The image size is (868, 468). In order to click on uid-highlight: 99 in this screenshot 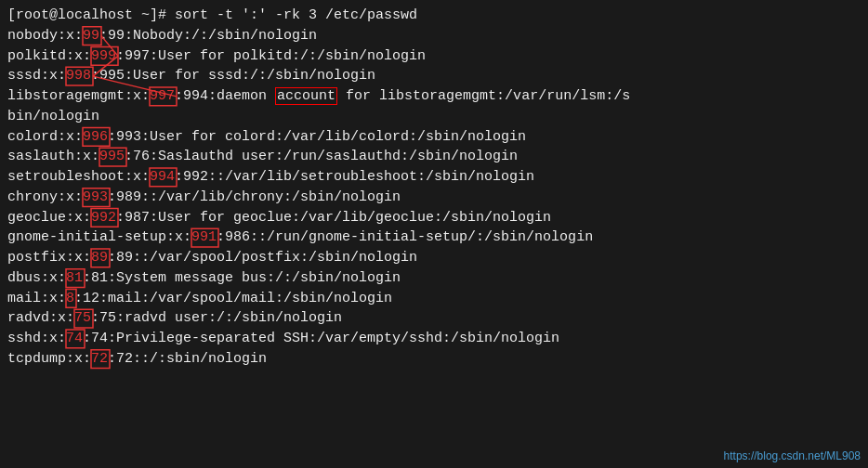, I will do `click(91, 35)`.